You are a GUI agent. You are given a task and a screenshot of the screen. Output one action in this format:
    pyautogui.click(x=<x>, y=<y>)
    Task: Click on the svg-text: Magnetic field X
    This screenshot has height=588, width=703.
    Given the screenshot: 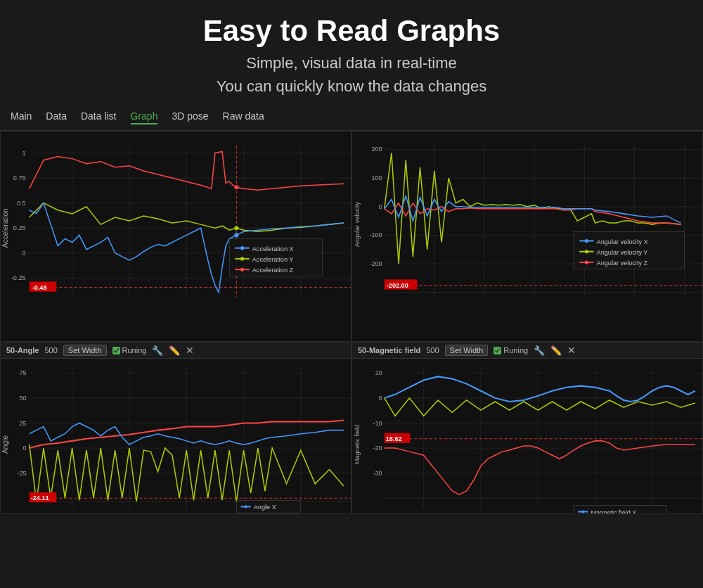 What is the action you would take?
    pyautogui.click(x=613, y=511)
    